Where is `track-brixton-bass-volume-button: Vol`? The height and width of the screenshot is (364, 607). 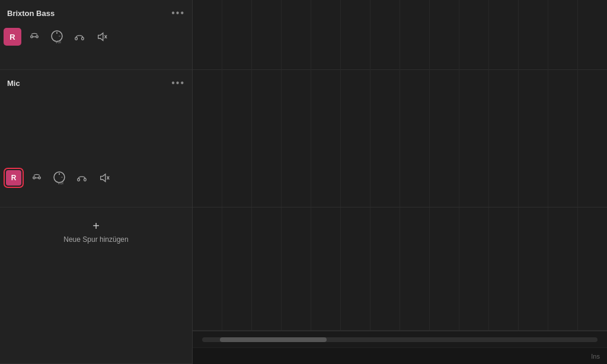
track-brixton-bass-volume-button: Vol is located at coordinates (57, 37).